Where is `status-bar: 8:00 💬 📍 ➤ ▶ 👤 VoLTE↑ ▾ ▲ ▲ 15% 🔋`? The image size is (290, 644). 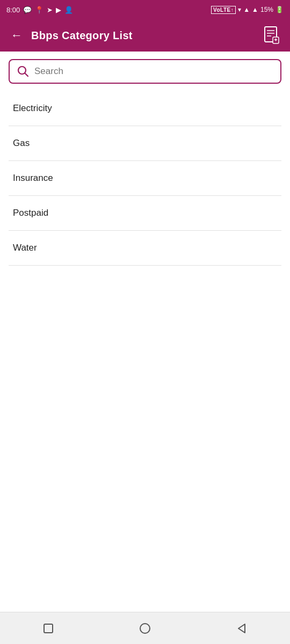
status-bar: 8:00 💬 📍 ➤ ▶ 👤 VoLTE↑ ▾ ▲ ▲ 15% 🔋 is located at coordinates (145, 10).